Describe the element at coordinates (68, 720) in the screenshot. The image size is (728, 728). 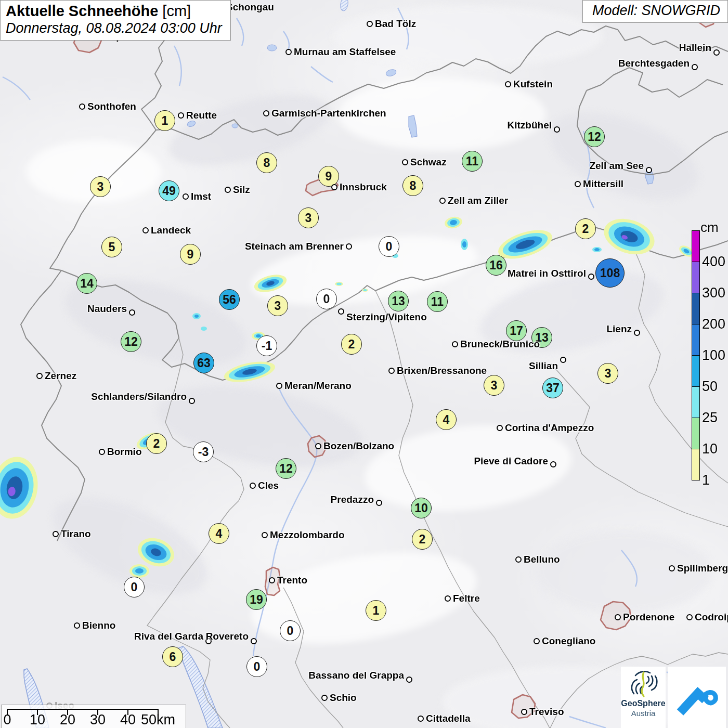
I see `scale-bar-label: 20` at that location.